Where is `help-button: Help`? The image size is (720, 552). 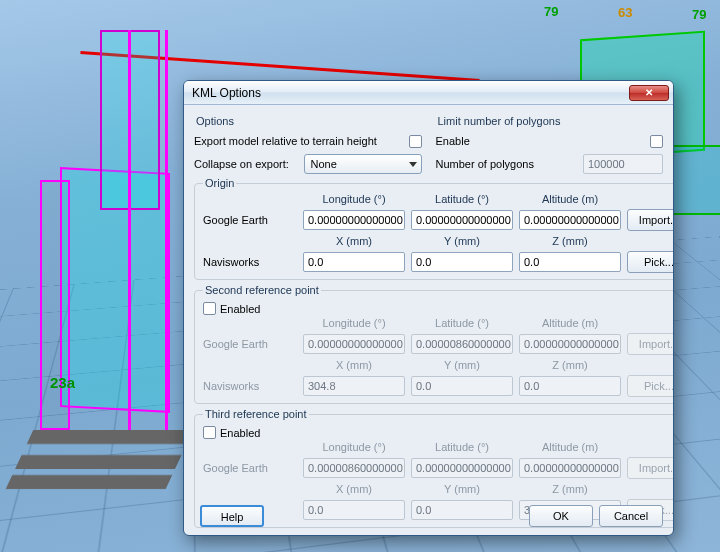 help-button: Help is located at coordinates (232, 516).